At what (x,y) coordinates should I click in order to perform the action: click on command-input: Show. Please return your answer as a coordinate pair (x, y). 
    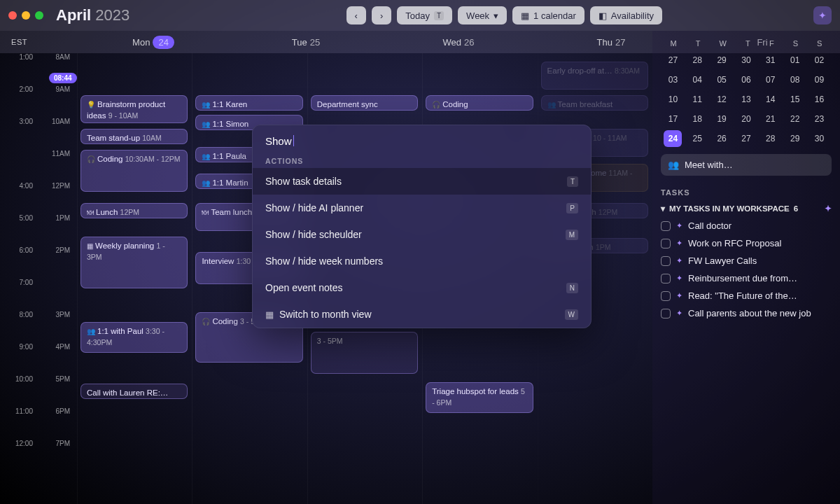
    Looking at the image, I should click on (421, 140).